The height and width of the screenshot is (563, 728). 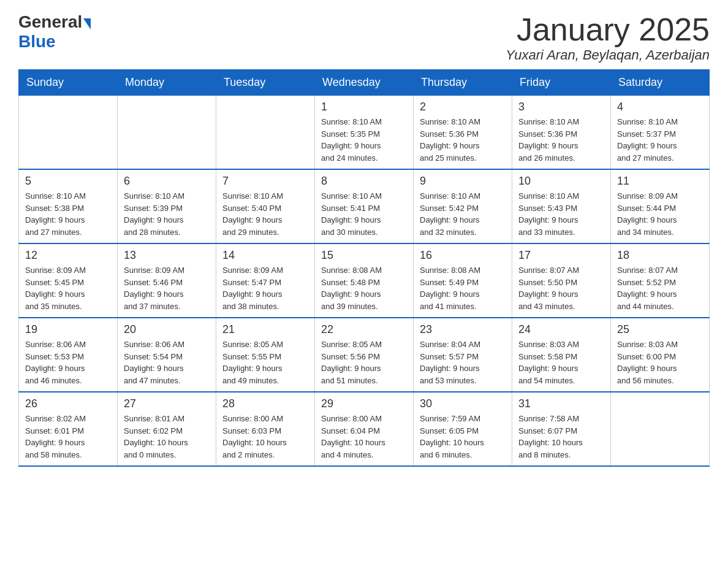 I want to click on day-header-wednesday: Wednesday, so click(x=364, y=83).